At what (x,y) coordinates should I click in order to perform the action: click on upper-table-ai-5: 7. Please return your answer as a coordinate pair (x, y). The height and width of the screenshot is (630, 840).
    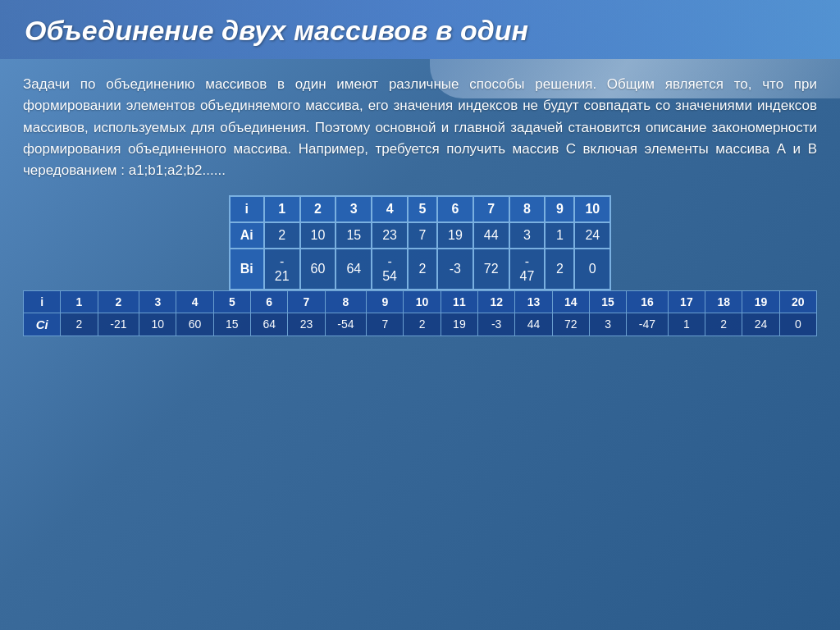
    Looking at the image, I should click on (422, 235).